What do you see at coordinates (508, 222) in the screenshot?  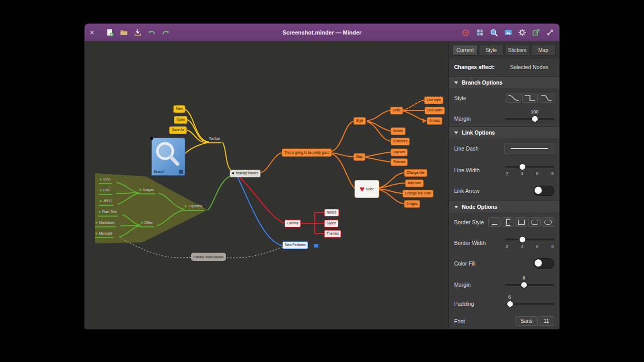 I see `border-style-bracket-button` at bounding box center [508, 222].